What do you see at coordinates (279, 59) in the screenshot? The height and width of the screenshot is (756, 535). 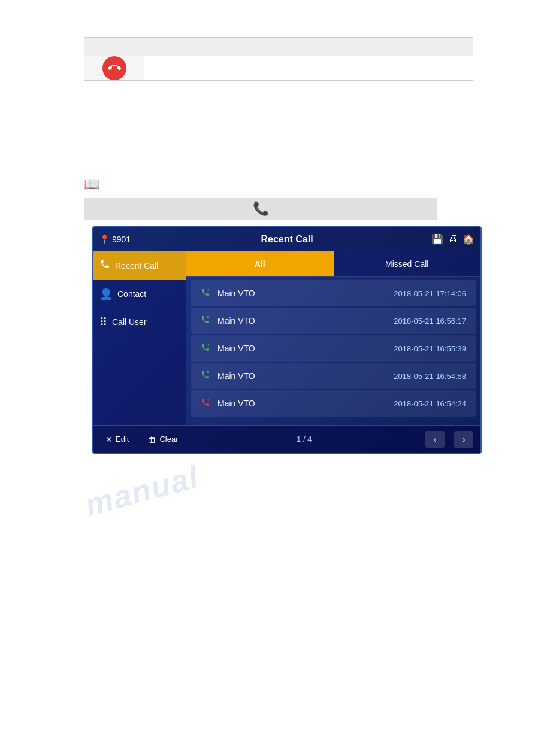 I see `top-table` at bounding box center [279, 59].